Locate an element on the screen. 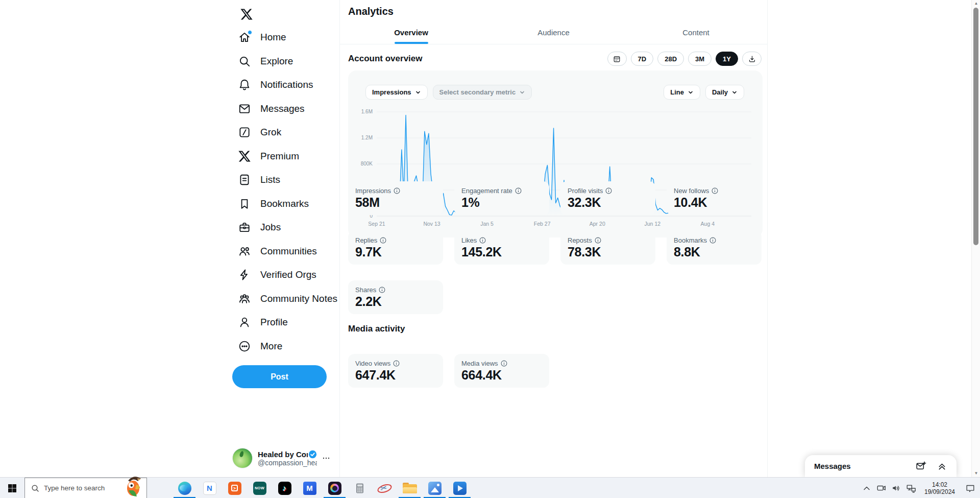 The width and height of the screenshot is (980, 498). tray-volume-icon is located at coordinates (896, 488).